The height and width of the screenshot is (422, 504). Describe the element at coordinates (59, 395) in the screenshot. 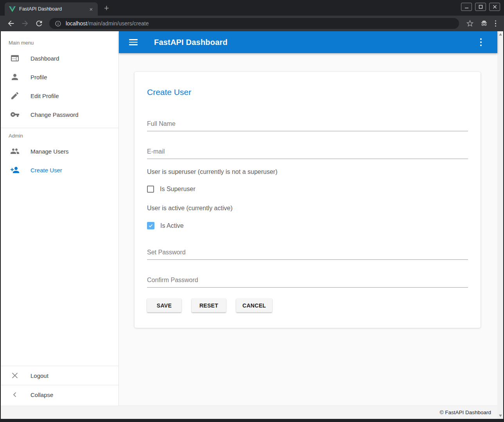

I see `sidebar-item-collapse: Collapse` at that location.